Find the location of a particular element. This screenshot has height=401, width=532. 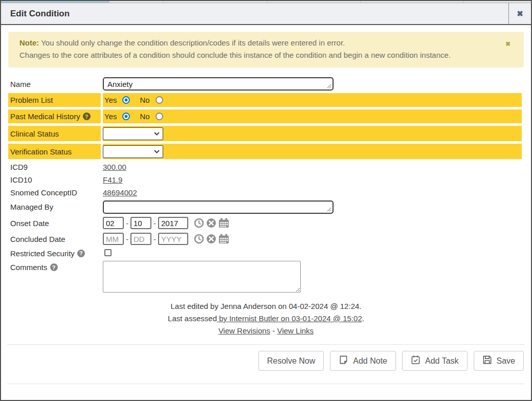

onset-date-row: Onset Date - - is located at coordinates (265, 223).